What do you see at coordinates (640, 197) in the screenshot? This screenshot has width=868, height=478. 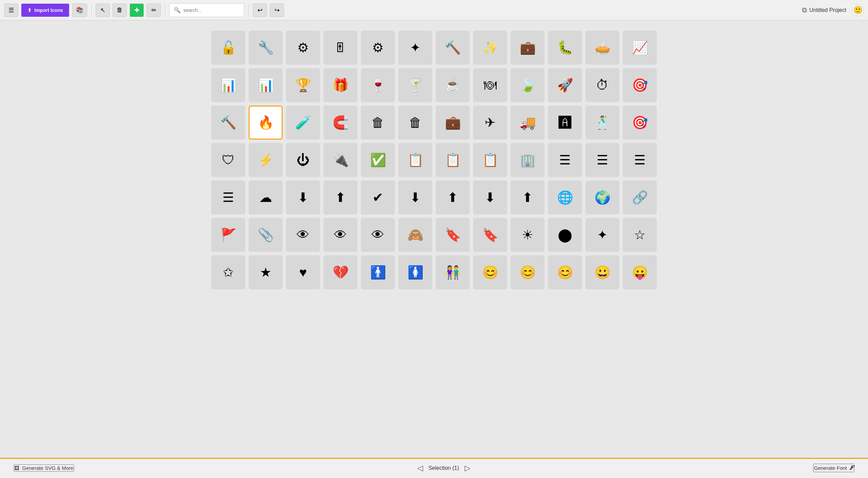 I see `icon-cell-link: 🔗` at bounding box center [640, 197].